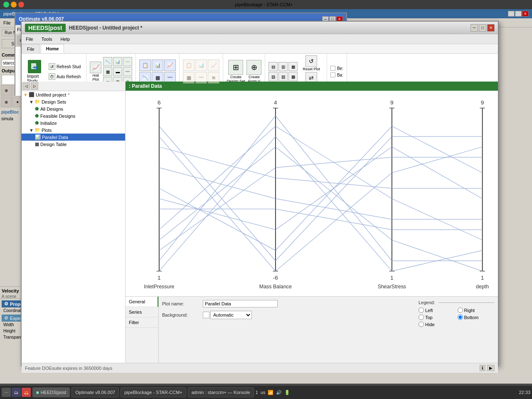  What do you see at coordinates (16, 392) in the screenshot?
I see `taskbar-files-btn: 🗂` at bounding box center [16, 392].